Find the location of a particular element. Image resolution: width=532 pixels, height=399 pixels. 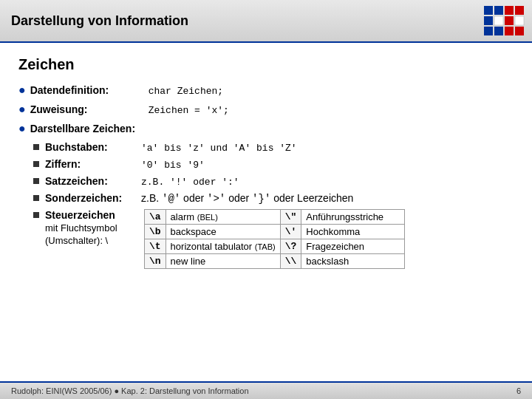

table-row: \a alarm (BEL) \" Anführungsstriche is located at coordinates (275, 217).